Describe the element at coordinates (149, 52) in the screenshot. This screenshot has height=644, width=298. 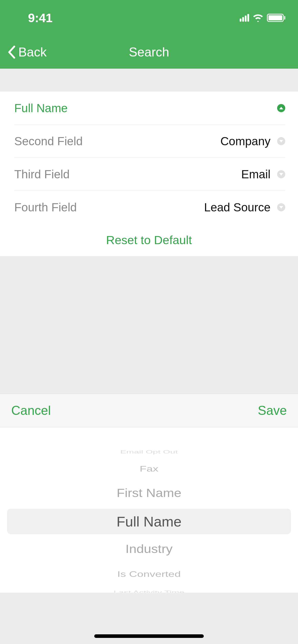
I see `page-title: Search` at that location.